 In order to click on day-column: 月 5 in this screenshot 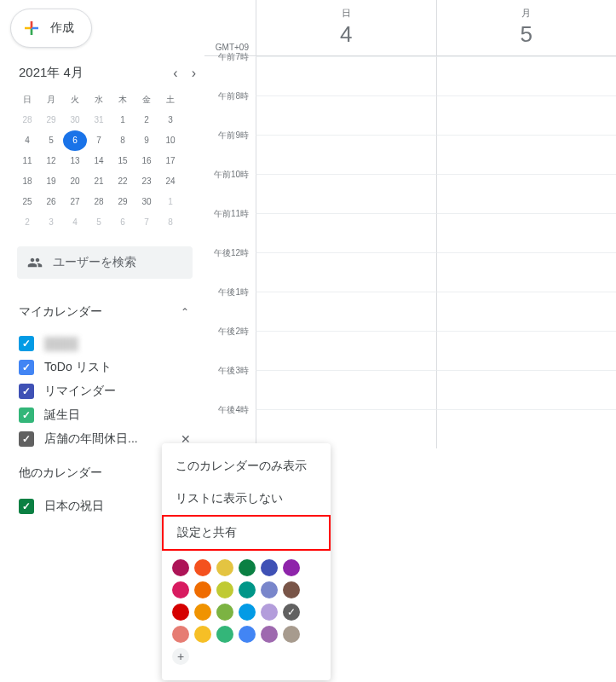, I will do `click(527, 27)`.